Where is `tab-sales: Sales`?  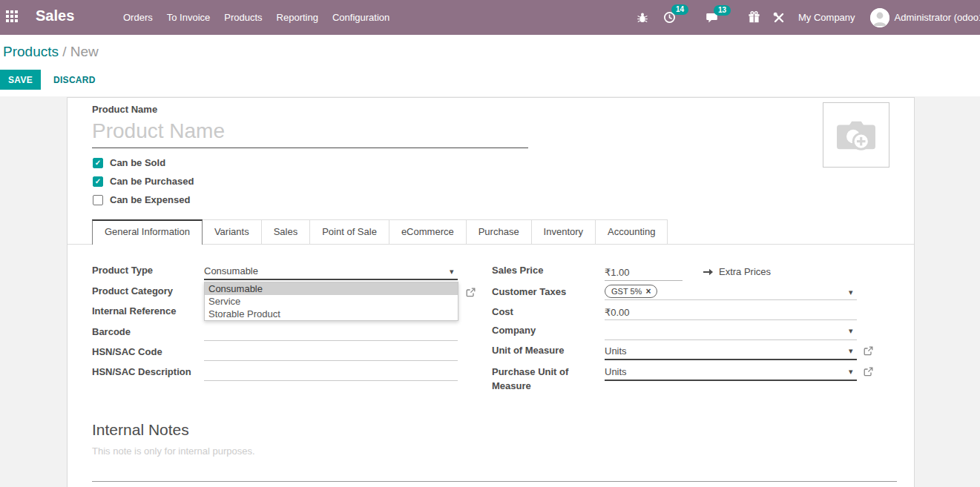
tab-sales: Sales is located at coordinates (286, 231).